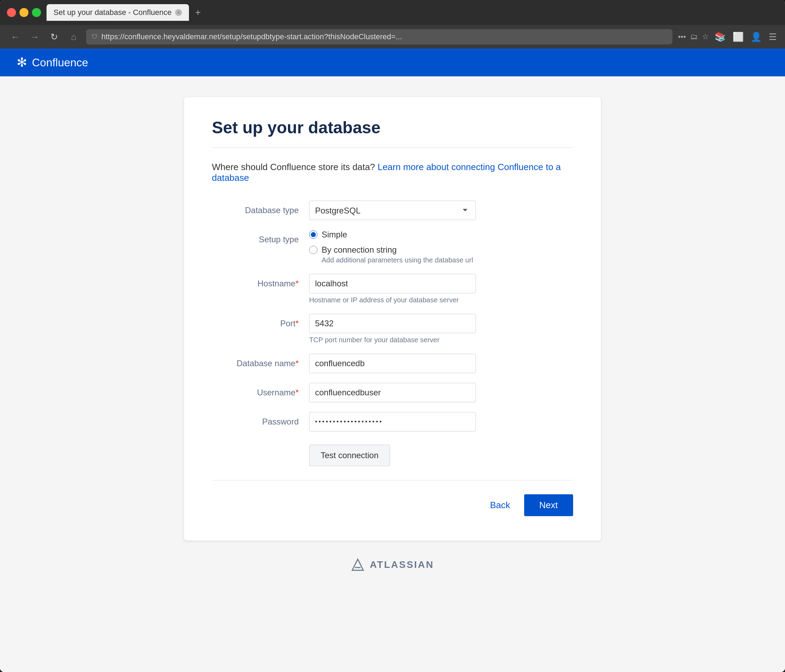 This screenshot has height=672, width=785. What do you see at coordinates (441, 300) in the screenshot?
I see `hostname-hint: Hostname or IP address of your database …` at bounding box center [441, 300].